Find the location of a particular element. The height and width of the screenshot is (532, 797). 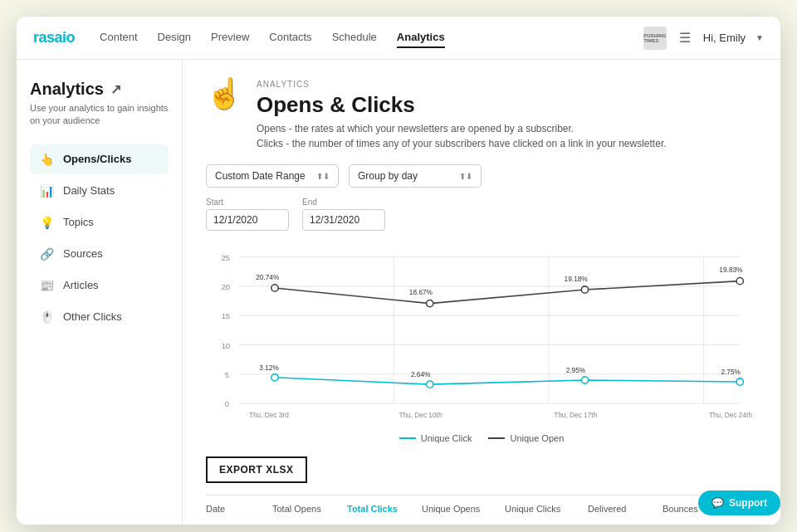

page-header: ☝️ ANALYTICS Opens & Clicks Opens - the … is located at coordinates (482, 115).